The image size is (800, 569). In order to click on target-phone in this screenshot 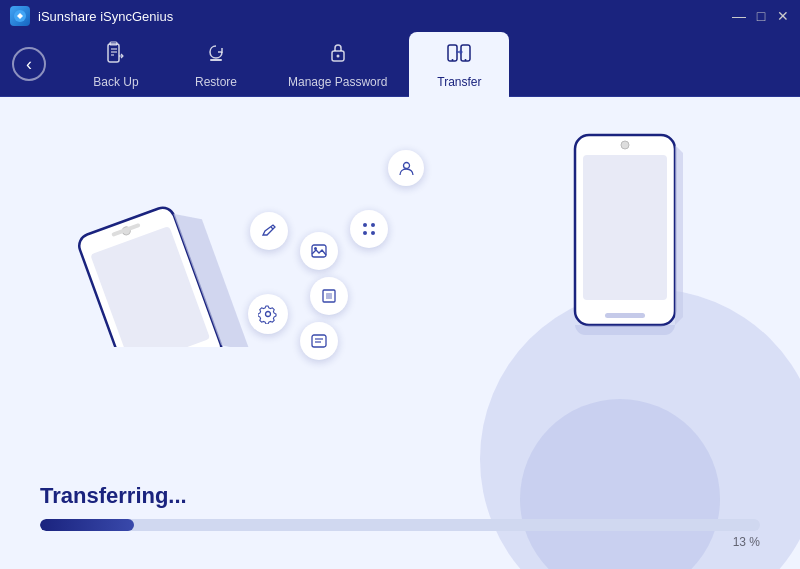, I will do `click(625, 237)`.